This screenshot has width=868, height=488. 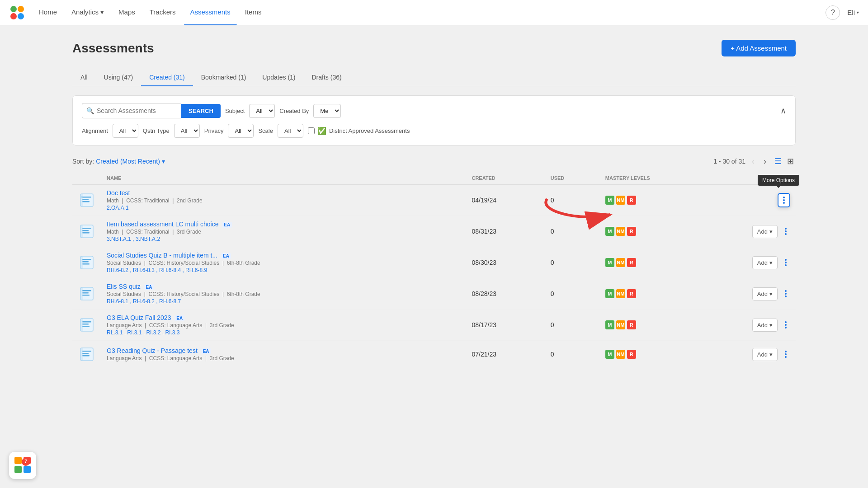 I want to click on assessment-link: Social Studies Quiz B - multiple item t.…, so click(x=284, y=255).